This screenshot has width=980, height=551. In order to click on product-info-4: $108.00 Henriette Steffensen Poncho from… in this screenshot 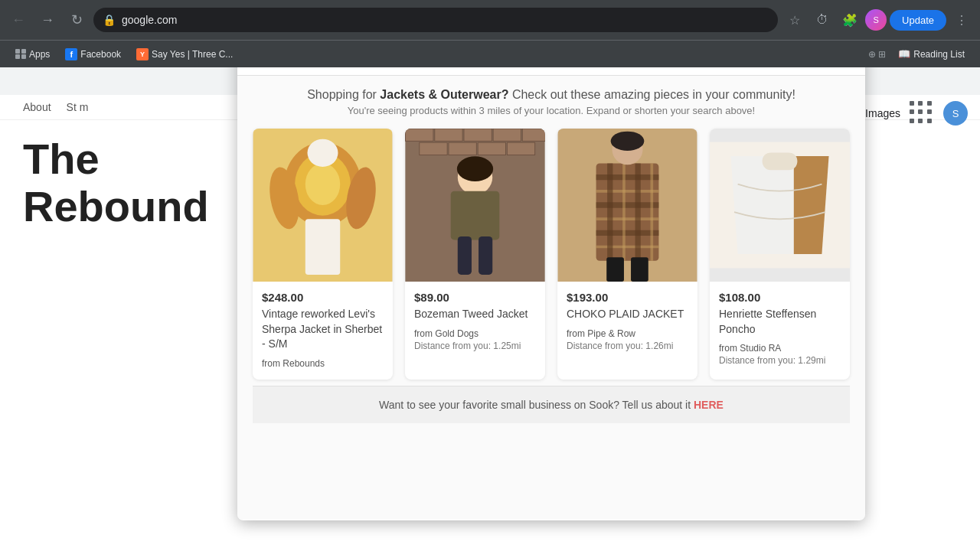, I will do `click(779, 328)`.